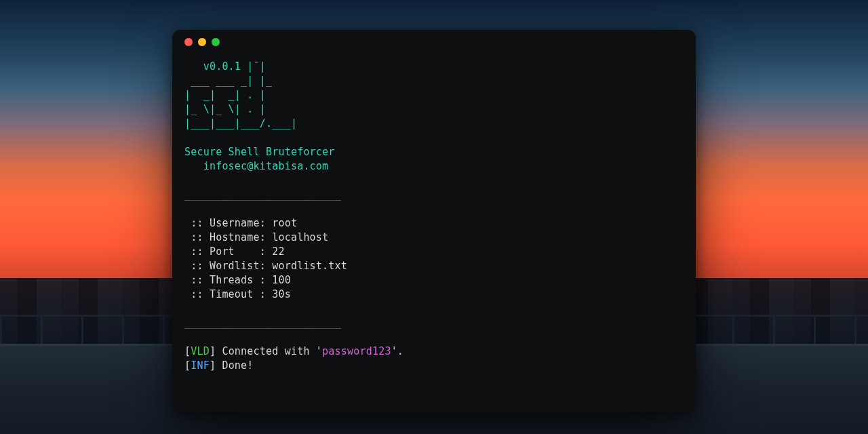 The height and width of the screenshot is (434, 868). Describe the element at coordinates (200, 351) in the screenshot. I see `log-tag-vld: VLD` at that location.